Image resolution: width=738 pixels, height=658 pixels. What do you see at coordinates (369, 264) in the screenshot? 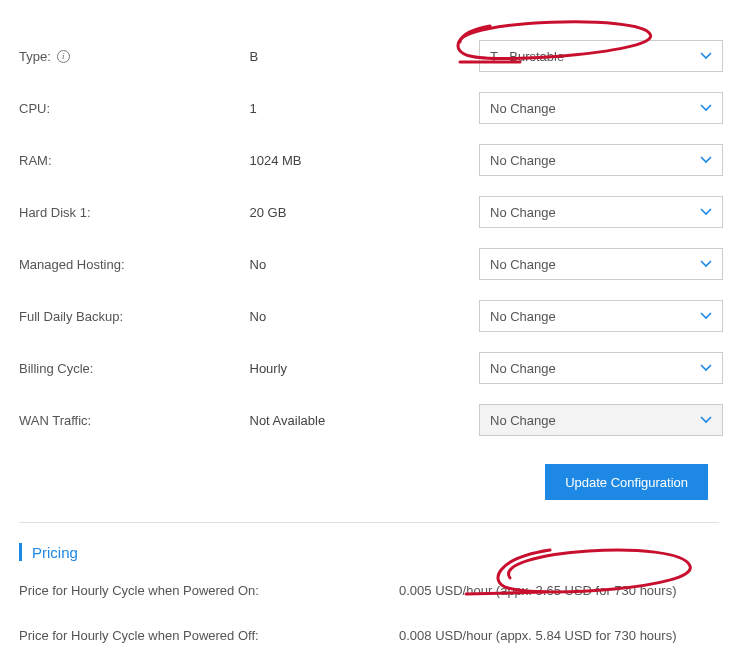
I see `config-row: Managed Hosting:NoNo Change` at bounding box center [369, 264].